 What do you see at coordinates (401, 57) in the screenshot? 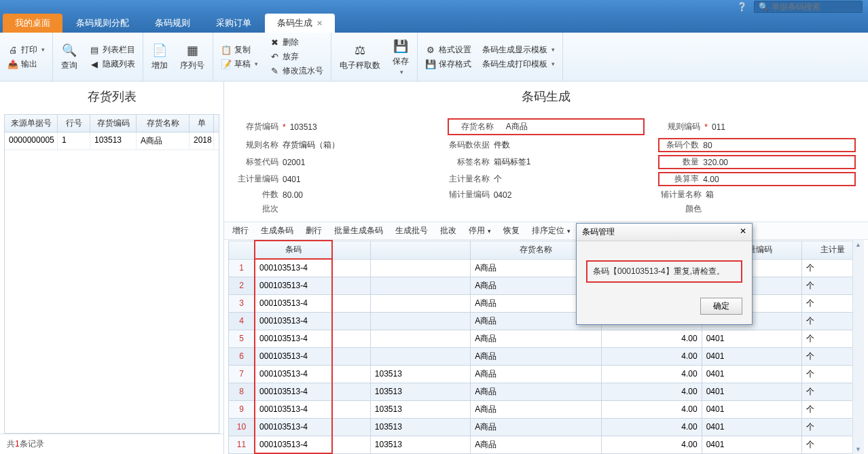
I see `save-button: 💾保存▾` at bounding box center [401, 57].